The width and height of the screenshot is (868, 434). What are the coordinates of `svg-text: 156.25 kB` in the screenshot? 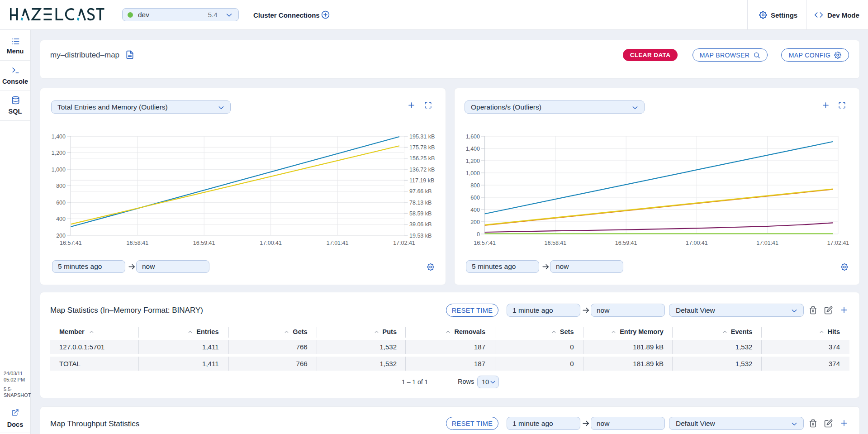 It's located at (422, 158).